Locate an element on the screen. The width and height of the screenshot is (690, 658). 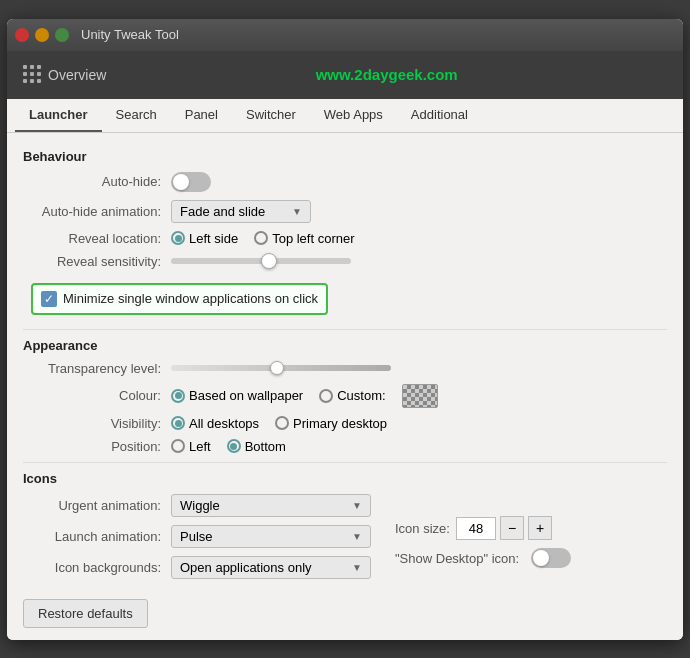
autohide-animation-row: Auto-hide animation: Fade and slide ▼ is located at coordinates (345, 212).